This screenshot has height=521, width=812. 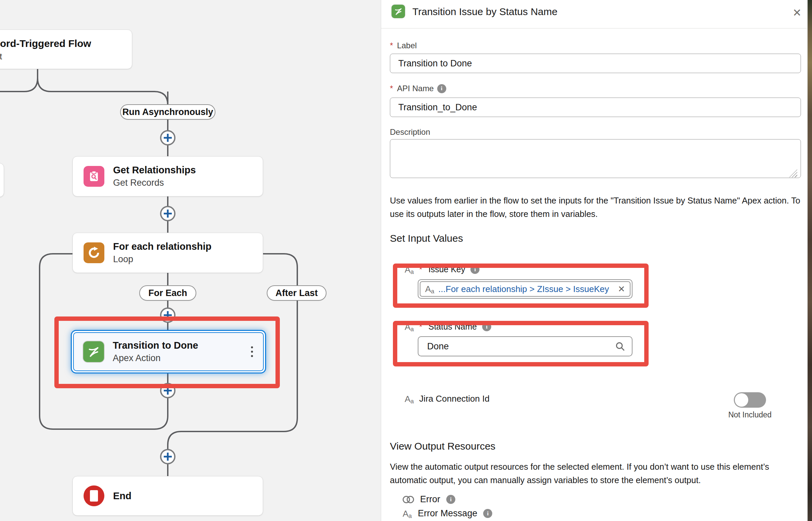 What do you see at coordinates (525, 346) in the screenshot?
I see `status-name-input: Done` at bounding box center [525, 346].